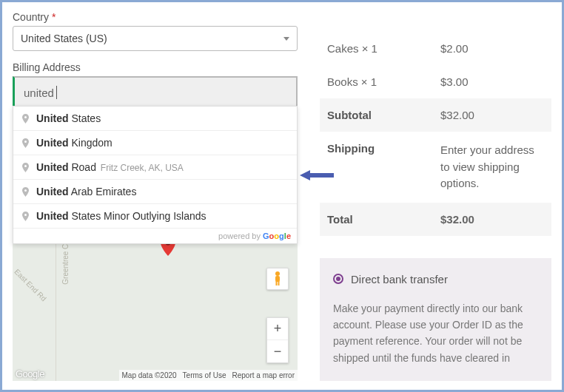 The width and height of the screenshot is (564, 392). What do you see at coordinates (318, 175) in the screenshot?
I see `annotation-arrow-icon` at bounding box center [318, 175].